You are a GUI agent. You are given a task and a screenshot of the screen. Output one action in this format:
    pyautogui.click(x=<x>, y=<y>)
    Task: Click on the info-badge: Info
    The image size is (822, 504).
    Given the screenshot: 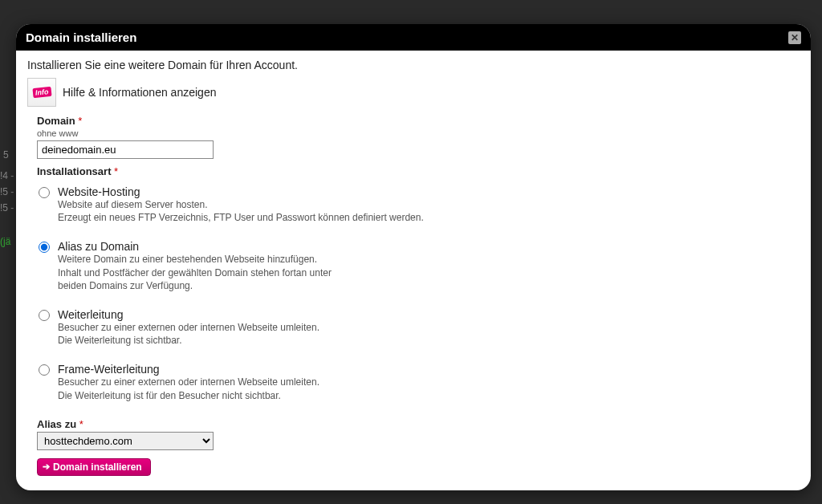 What is the action you would take?
    pyautogui.click(x=42, y=92)
    